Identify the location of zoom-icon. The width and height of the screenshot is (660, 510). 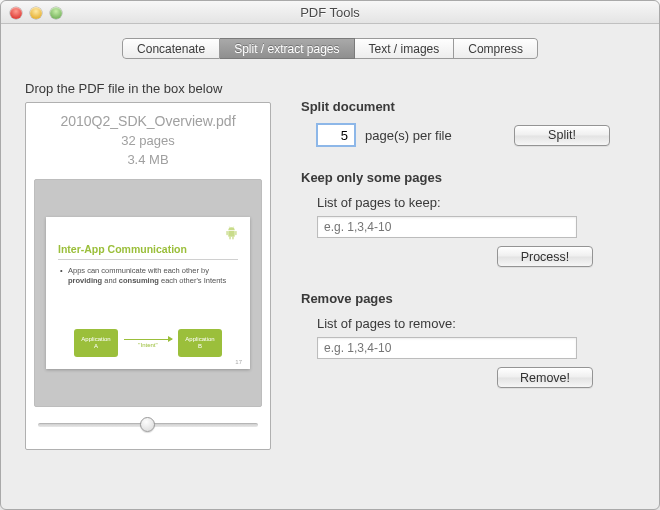
(56, 13).